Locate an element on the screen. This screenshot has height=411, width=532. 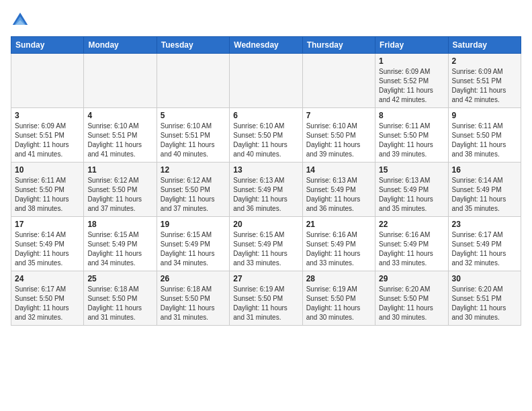
calendar-cell: 9Sunrise: 6:11 AM Sunset: 5:50 PM Daylig… is located at coordinates (484, 136).